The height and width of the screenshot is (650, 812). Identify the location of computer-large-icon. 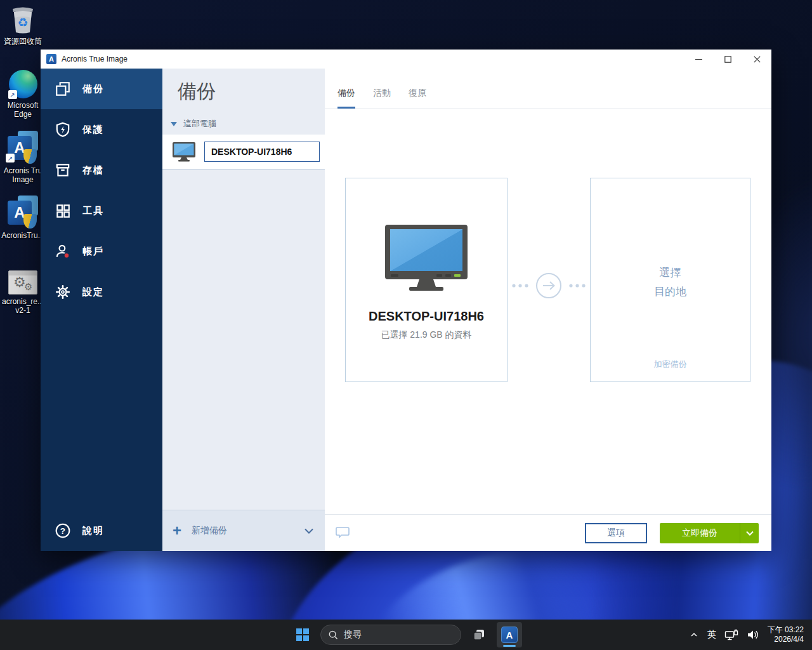
(426, 259).